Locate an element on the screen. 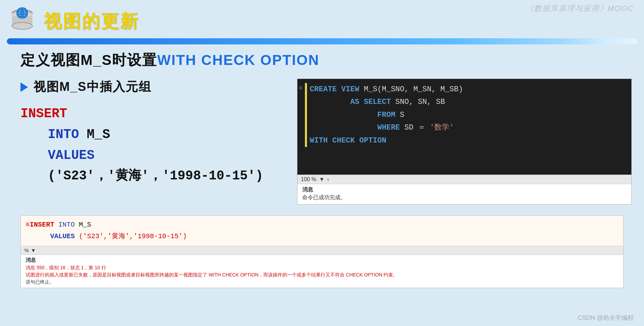 The image size is (644, 326). bottom-zoom-arrow-icon: ▼ is located at coordinates (33, 250).